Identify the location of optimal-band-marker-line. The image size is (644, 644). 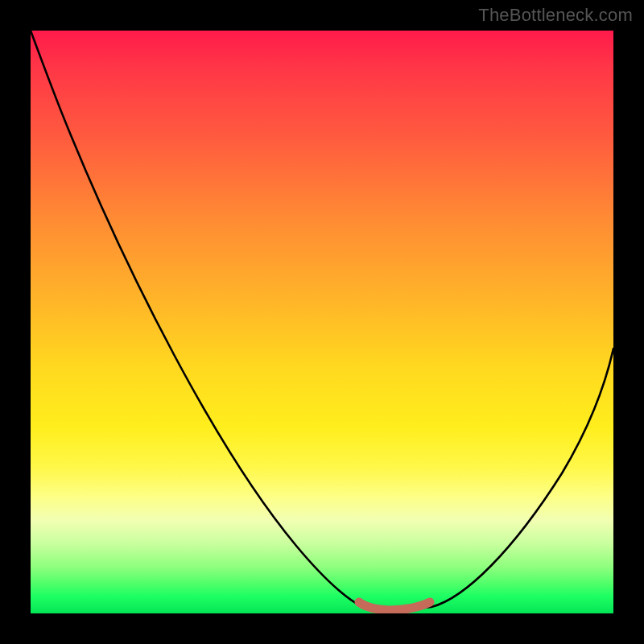
(394, 606).